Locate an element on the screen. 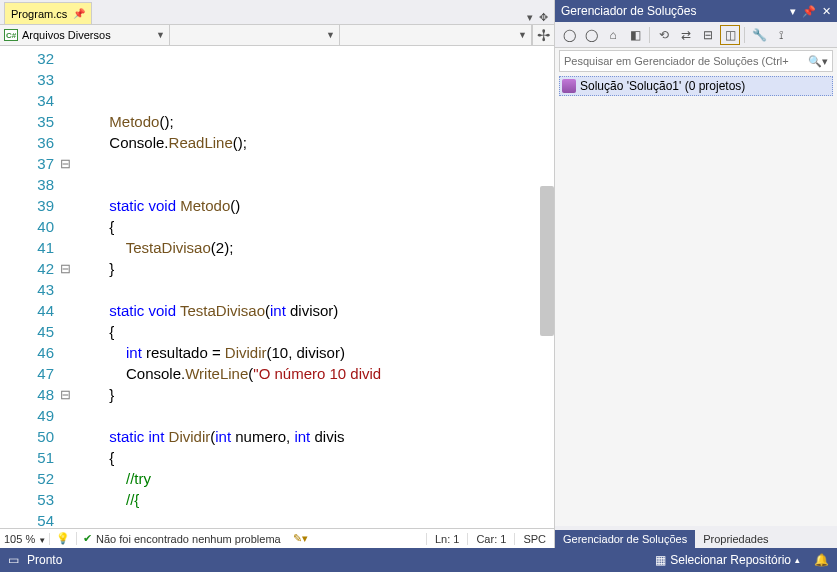  tab-label: Program.cs is located at coordinates (39, 14).